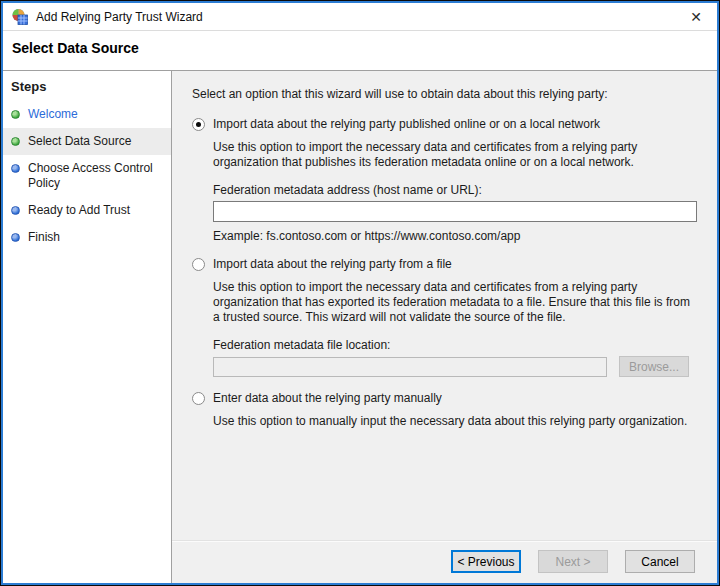  Describe the element at coordinates (458, 345) in the screenshot. I see `metadata-file-label: Federation metadata file location:` at that location.